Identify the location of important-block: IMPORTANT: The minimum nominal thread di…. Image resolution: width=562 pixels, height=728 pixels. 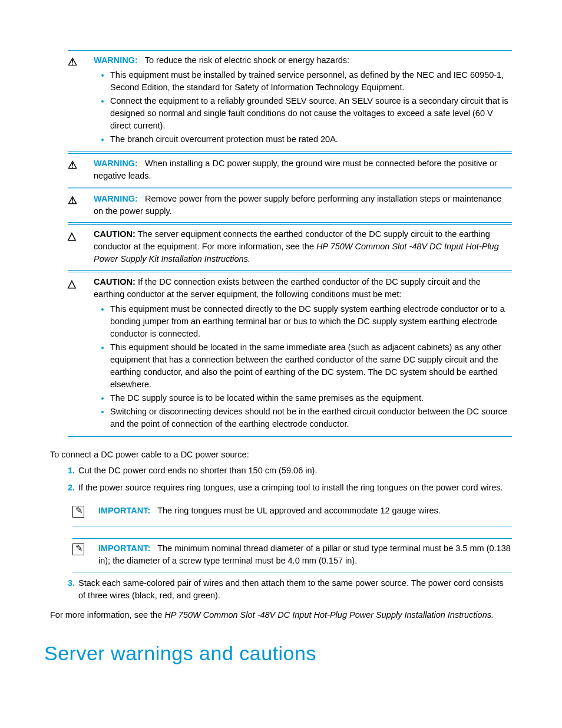
(292, 555).